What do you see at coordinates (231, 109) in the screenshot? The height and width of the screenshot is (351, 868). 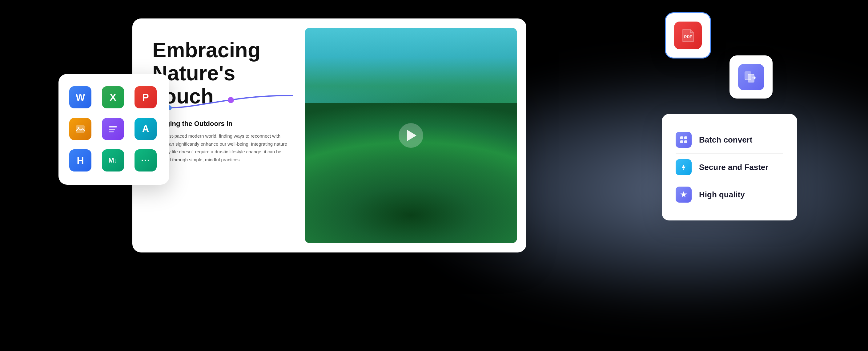 I see `connection-line` at bounding box center [231, 109].